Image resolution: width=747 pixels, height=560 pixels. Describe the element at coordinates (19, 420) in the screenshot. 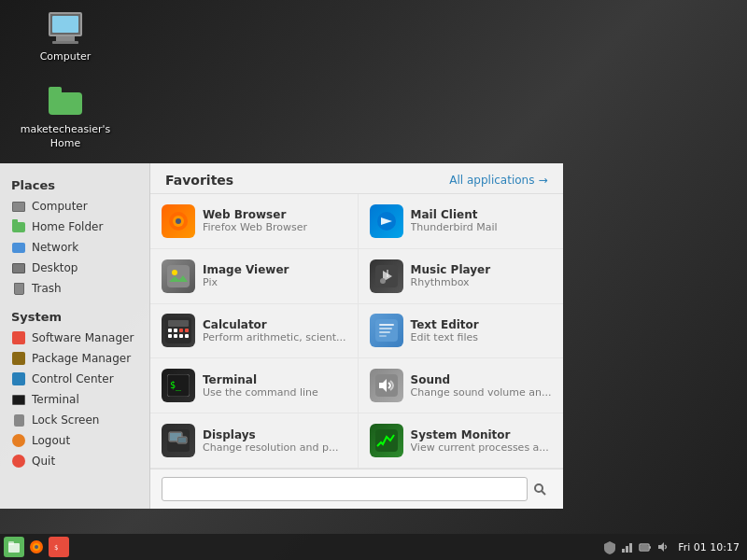

I see `lock-screen-icon` at that location.